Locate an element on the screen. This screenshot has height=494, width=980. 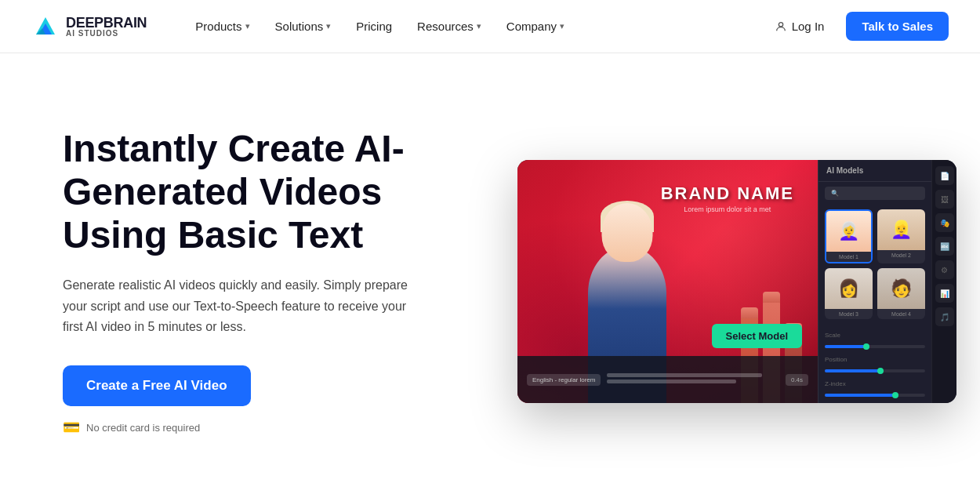
position-slider is located at coordinates (875, 371).